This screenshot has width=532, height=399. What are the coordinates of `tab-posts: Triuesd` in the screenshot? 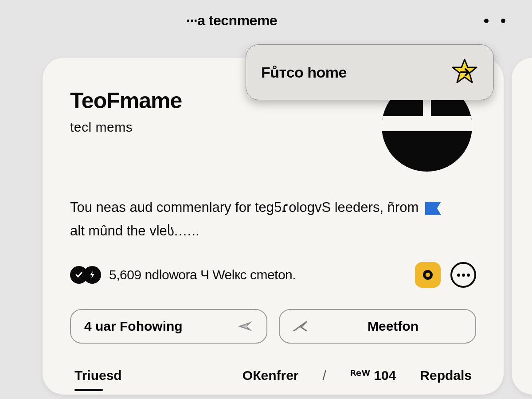 It's located at (98, 376).